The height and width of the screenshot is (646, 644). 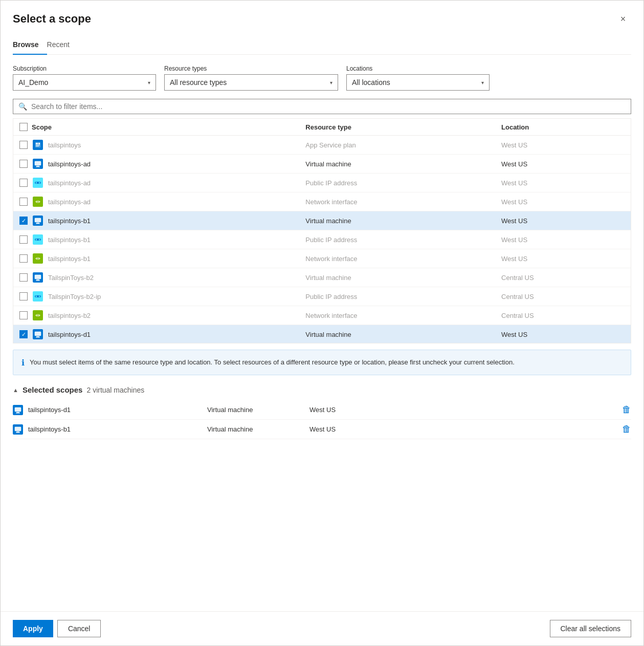 What do you see at coordinates (198, 82) in the screenshot?
I see `resource-types-value: All resource types` at bounding box center [198, 82].